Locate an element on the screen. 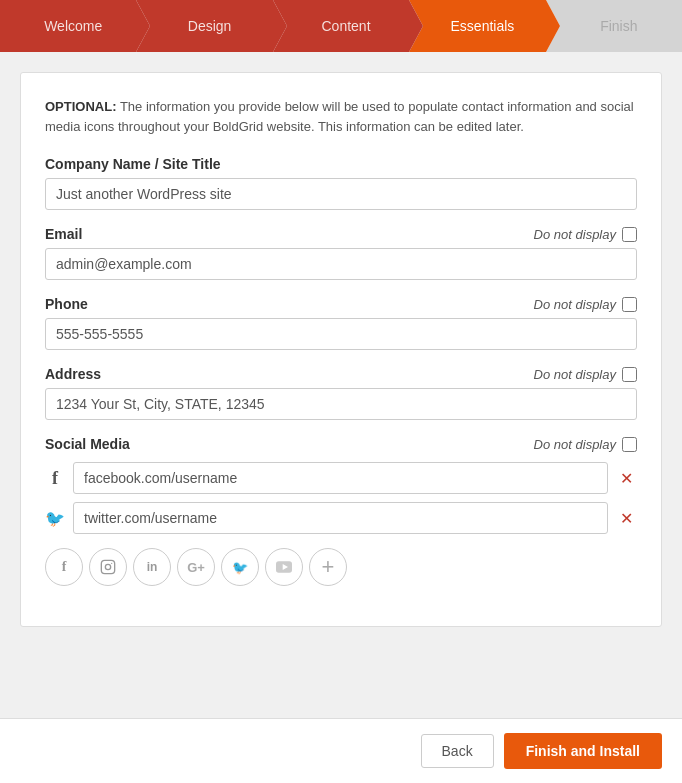 The image size is (682, 783). wizard-navigation: Welcome Design Content Essentials Finish is located at coordinates (341, 26).